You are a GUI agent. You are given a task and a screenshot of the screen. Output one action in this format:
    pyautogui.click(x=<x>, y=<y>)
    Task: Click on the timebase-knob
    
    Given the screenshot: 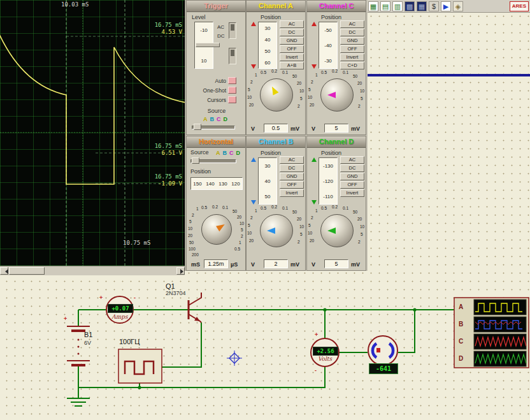 What is the action you would take?
    pyautogui.click(x=217, y=229)
    